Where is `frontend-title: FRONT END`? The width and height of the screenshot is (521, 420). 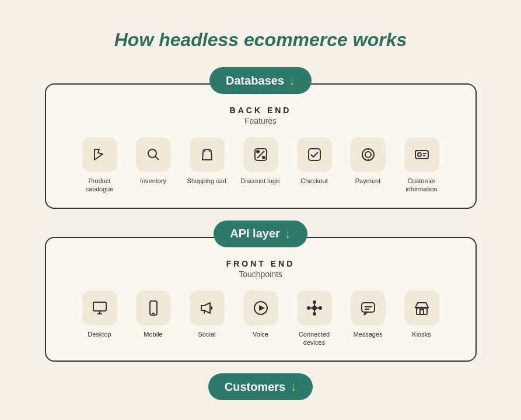
frontend-title: FRONT END is located at coordinates (261, 264).